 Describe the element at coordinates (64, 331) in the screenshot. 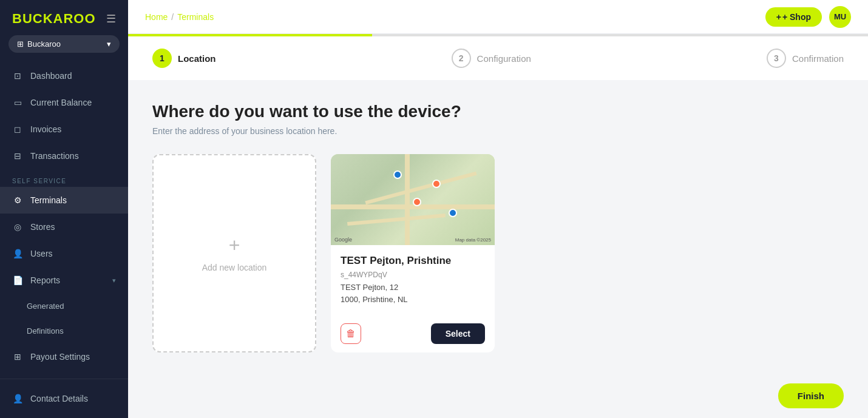

I see `sidebar-item-definitions: Definitions` at that location.